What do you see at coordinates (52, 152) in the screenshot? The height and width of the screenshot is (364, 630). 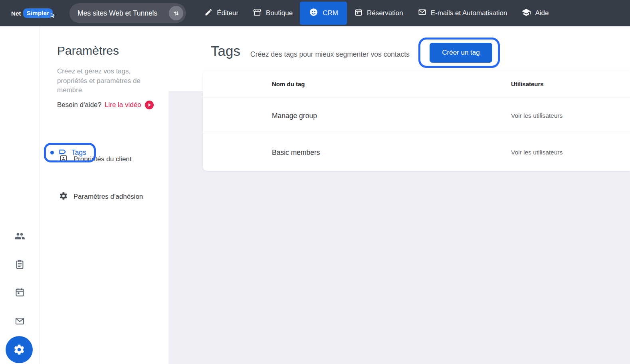 I see `active-bullet-dot` at bounding box center [52, 152].